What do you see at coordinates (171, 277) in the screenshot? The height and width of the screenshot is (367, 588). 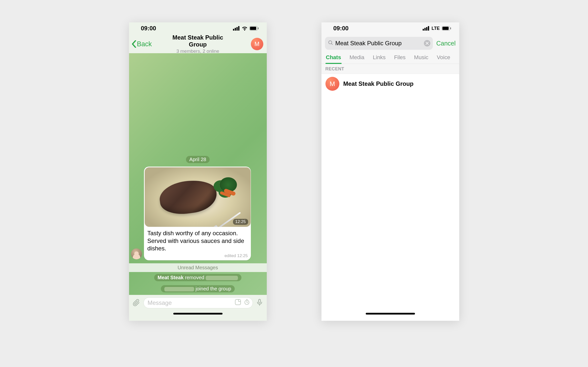 I see `system-message-actor: Meat Steak` at bounding box center [171, 277].